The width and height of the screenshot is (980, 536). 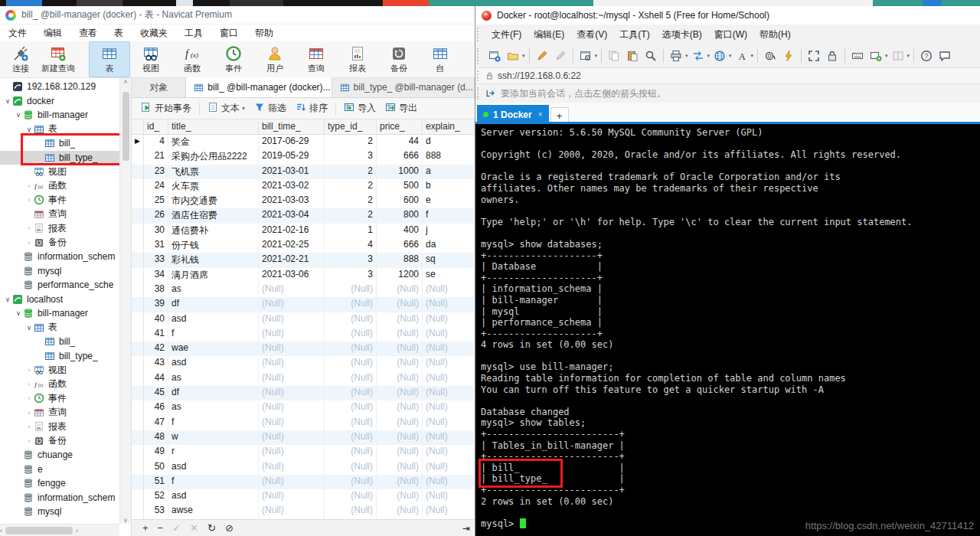 What do you see at coordinates (292, 276) in the screenshot?
I see `cell-bill_time: 2021-03-06` at bounding box center [292, 276].